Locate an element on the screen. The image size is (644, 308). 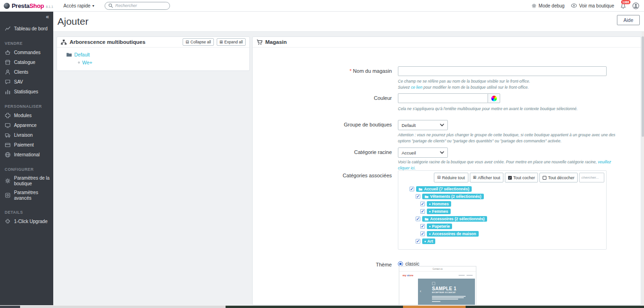
shop-group-label: Groupe de boutiques is located at coordinates (322, 125).